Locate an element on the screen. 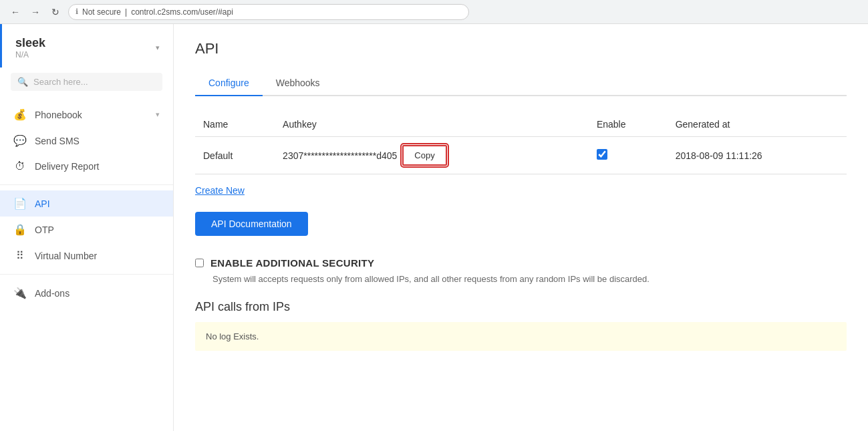  reload-button: ↻ is located at coordinates (55, 12).